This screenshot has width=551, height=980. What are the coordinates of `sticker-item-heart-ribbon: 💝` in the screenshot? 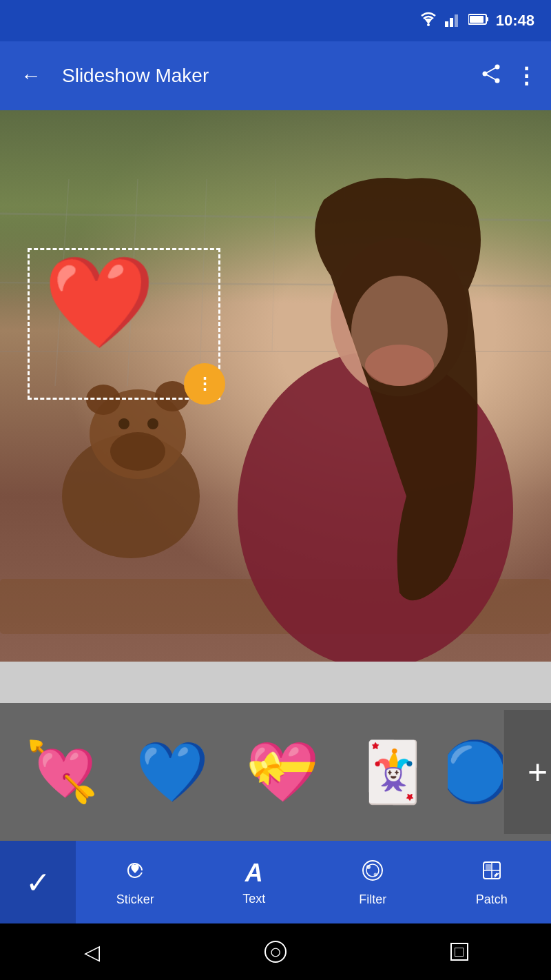 It's located at (282, 772).